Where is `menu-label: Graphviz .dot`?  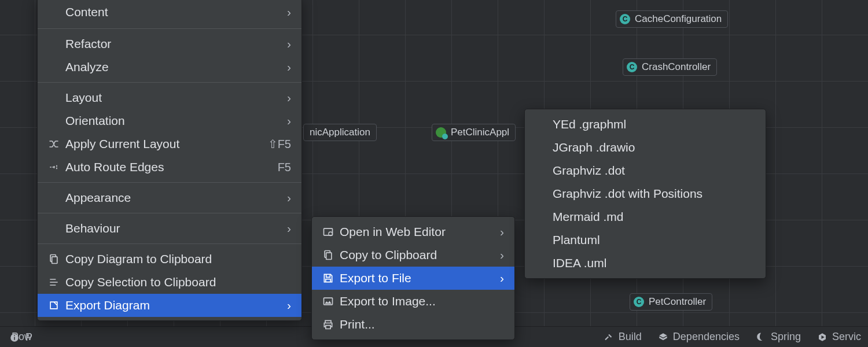
menu-label: Graphviz .dot is located at coordinates (654, 171).